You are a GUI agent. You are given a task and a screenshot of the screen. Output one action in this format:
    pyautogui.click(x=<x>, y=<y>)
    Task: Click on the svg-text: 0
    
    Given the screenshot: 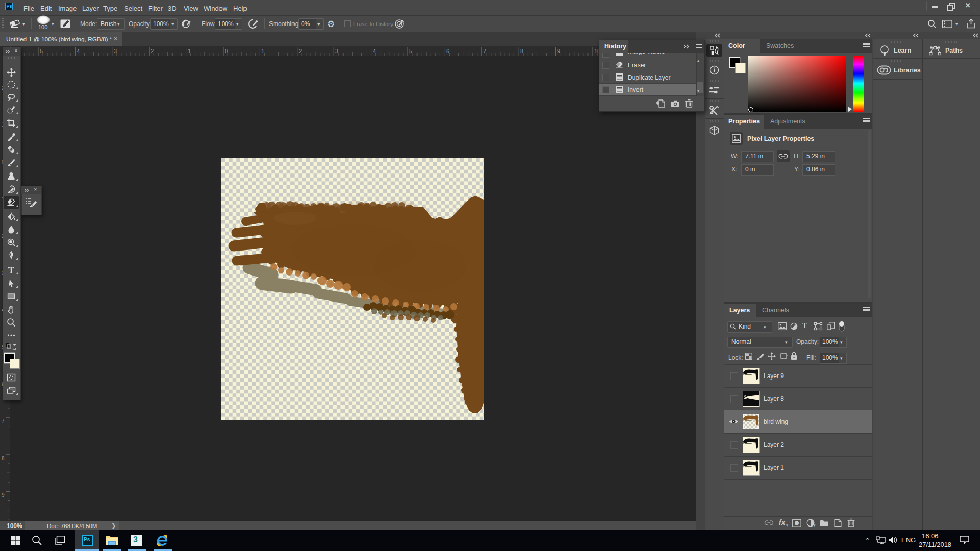 What is the action you would take?
    pyautogui.click(x=226, y=51)
    